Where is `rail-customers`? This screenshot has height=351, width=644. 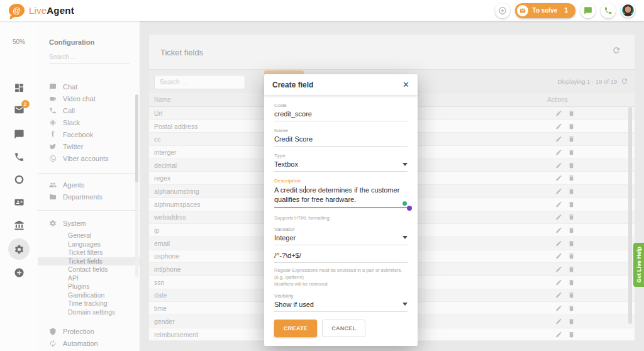
rail-customers is located at coordinates (19, 203).